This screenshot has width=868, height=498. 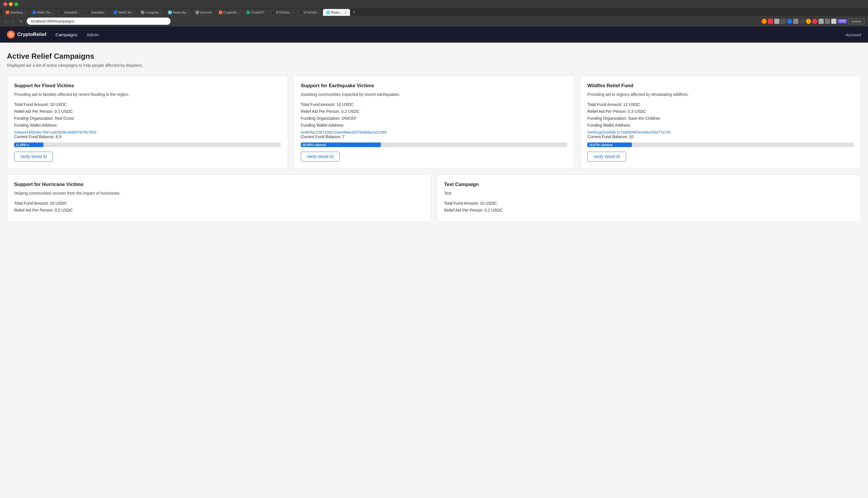 I want to click on verify-world-id-button-wildfire: Verify World ID, so click(x=607, y=157).